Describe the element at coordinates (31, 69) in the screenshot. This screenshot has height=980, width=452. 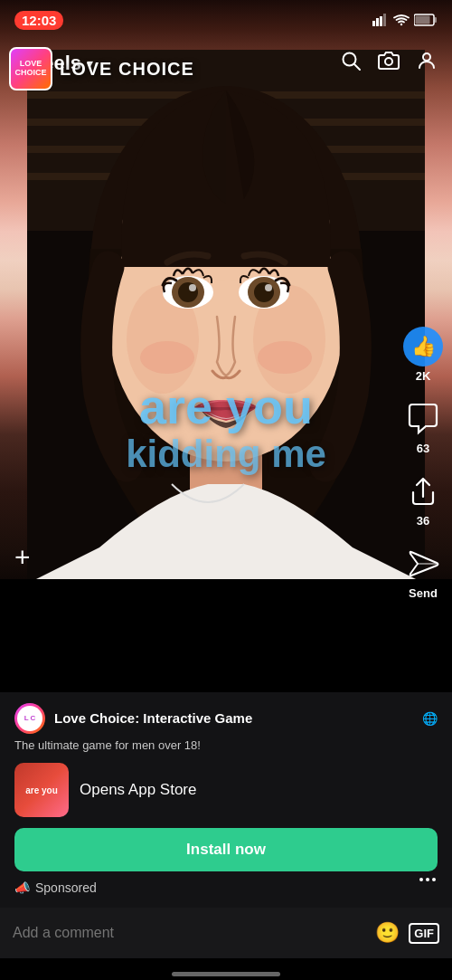
I see `game-logo-badge: LOVE CHOICE` at that location.